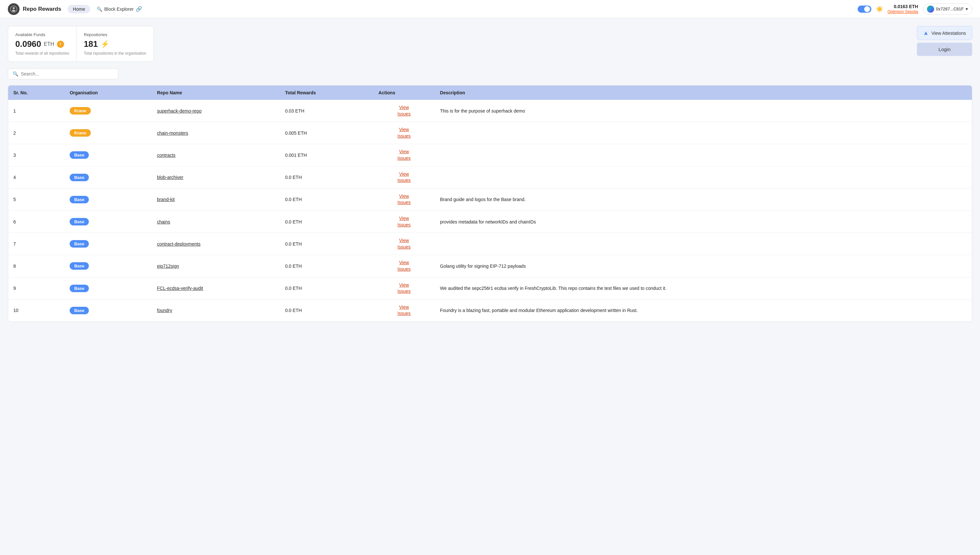  Describe the element at coordinates (166, 199) in the screenshot. I see `repo-link: brand-kit` at that location.